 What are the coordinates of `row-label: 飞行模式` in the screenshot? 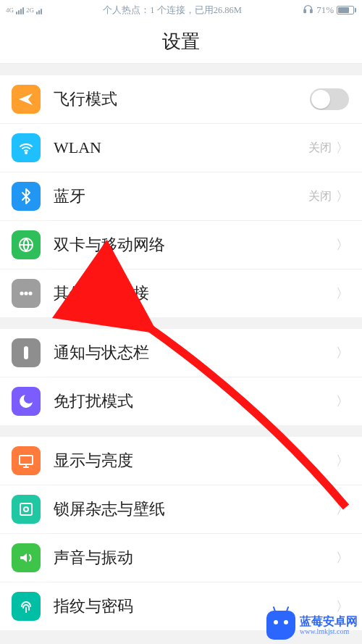 It's located at (182, 99).